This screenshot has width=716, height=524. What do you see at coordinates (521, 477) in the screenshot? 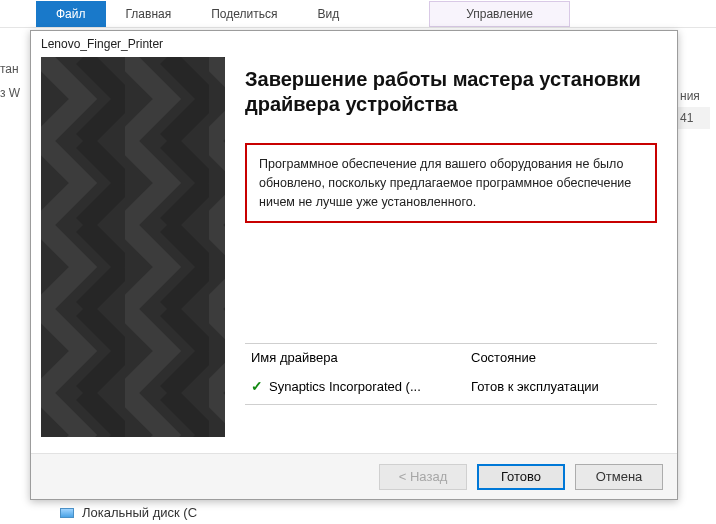
I see `finish-button: Готово` at bounding box center [521, 477].